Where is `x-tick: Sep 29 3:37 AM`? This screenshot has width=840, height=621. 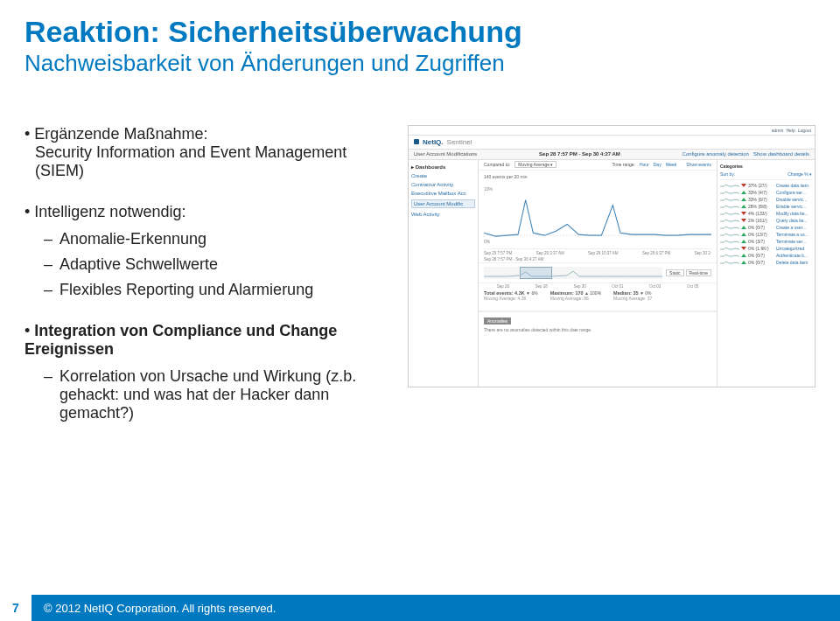 x-tick: Sep 29 3:37 AM is located at coordinates (550, 254).